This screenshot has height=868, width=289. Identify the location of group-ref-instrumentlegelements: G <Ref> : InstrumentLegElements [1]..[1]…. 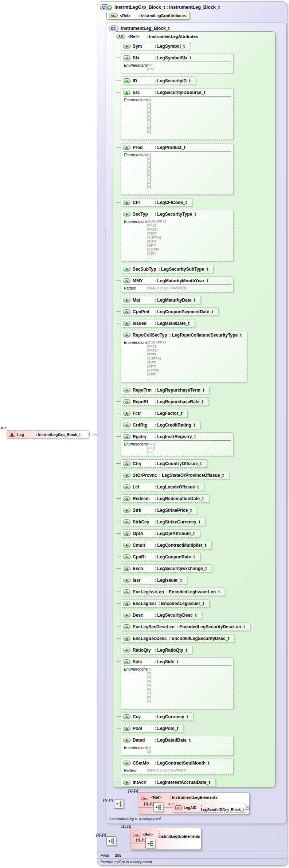
(194, 803).